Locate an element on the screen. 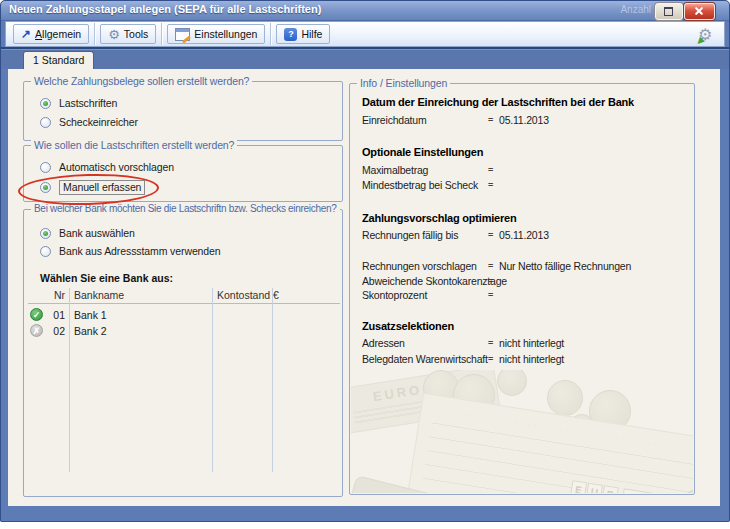 Image resolution: width=730 pixels, height=529 pixels. currency-letter-box: E is located at coordinates (578, 486).